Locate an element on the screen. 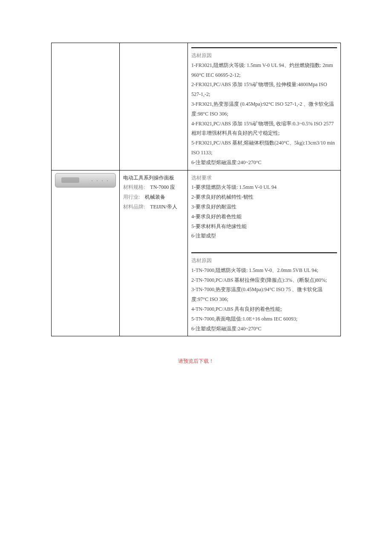  spec-row: 材料规格: TN-7000 应 is located at coordinates (153, 188).